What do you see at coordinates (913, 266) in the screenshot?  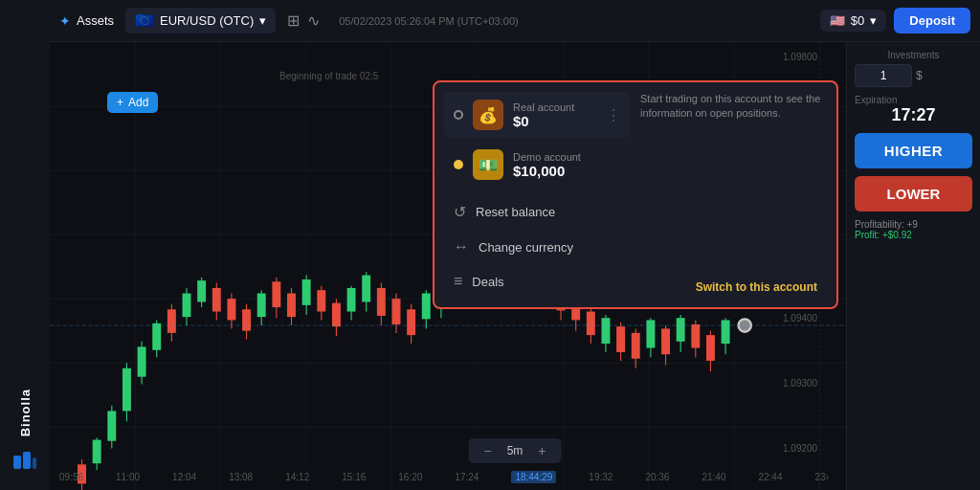 I see `right-panel: Investments $ Expiration 17:27 HIGHER LO…` at bounding box center [913, 266].